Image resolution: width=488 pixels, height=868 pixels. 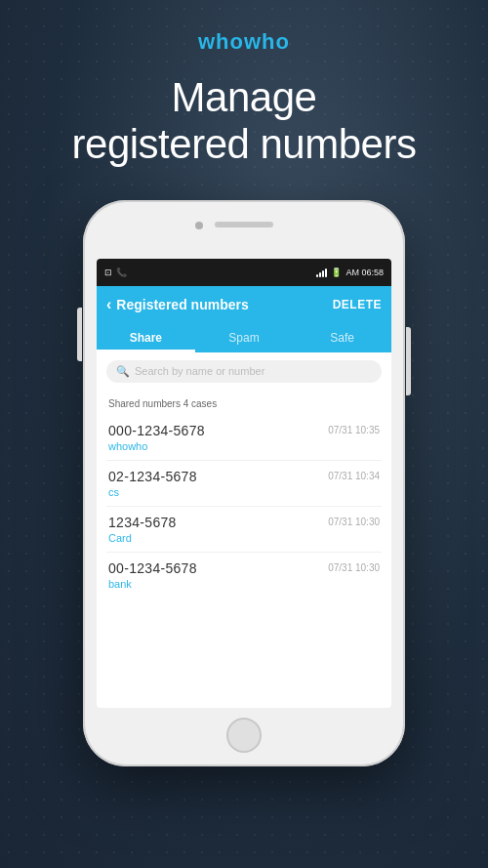 I want to click on list-item: 00-1234-5678 bank 07/31 10:30, so click(x=244, y=575).